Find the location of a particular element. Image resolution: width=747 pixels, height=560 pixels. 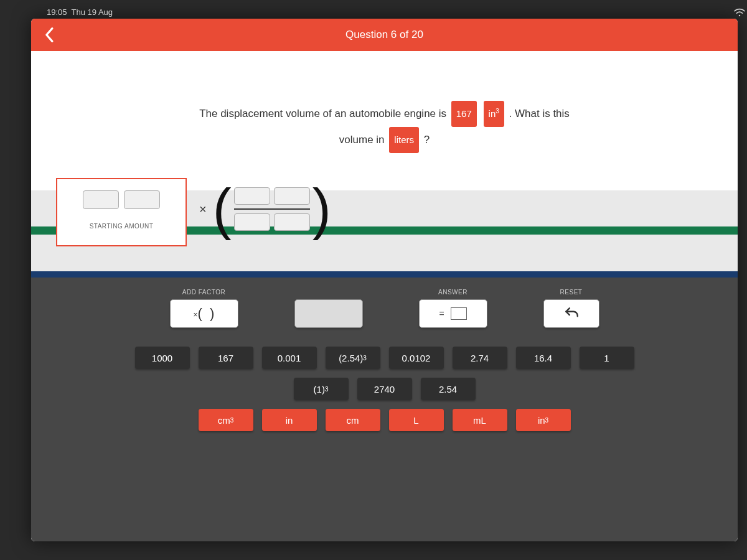

unit-tile-mL: mL is located at coordinates (480, 420).